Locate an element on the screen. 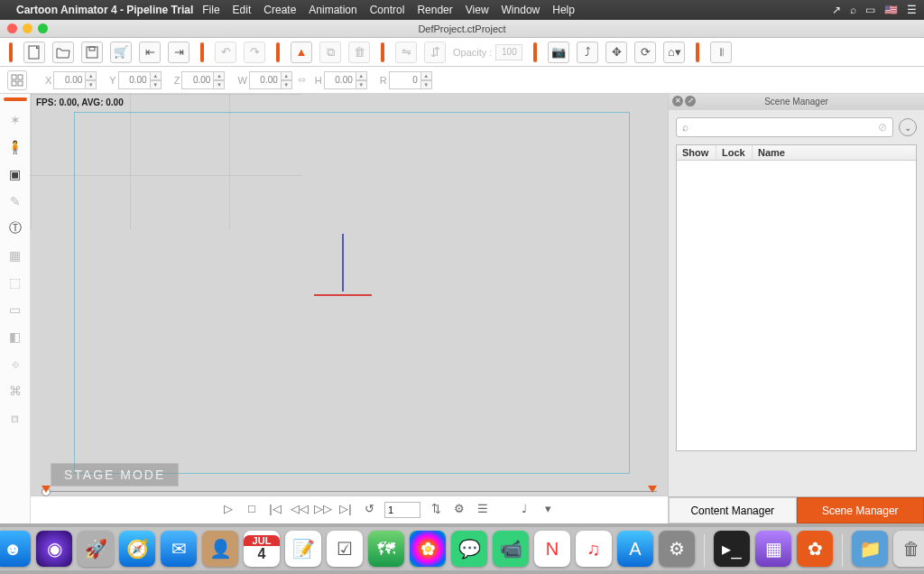  cart-button: 🛒 is located at coordinates (121, 52).